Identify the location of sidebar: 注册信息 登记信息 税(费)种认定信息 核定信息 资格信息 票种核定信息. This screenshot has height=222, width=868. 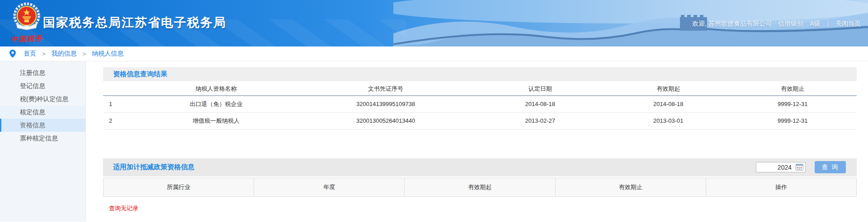
(43, 142).